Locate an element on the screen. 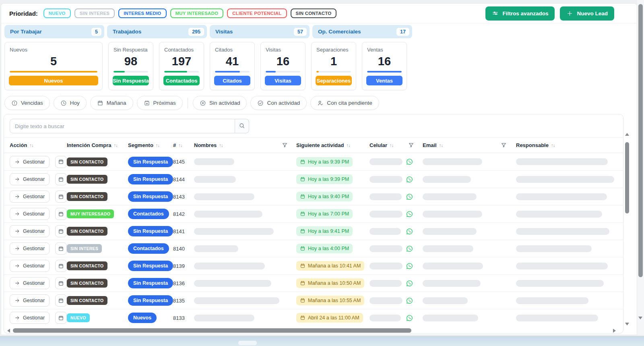  column-header: # ↑↓ is located at coordinates (184, 145).